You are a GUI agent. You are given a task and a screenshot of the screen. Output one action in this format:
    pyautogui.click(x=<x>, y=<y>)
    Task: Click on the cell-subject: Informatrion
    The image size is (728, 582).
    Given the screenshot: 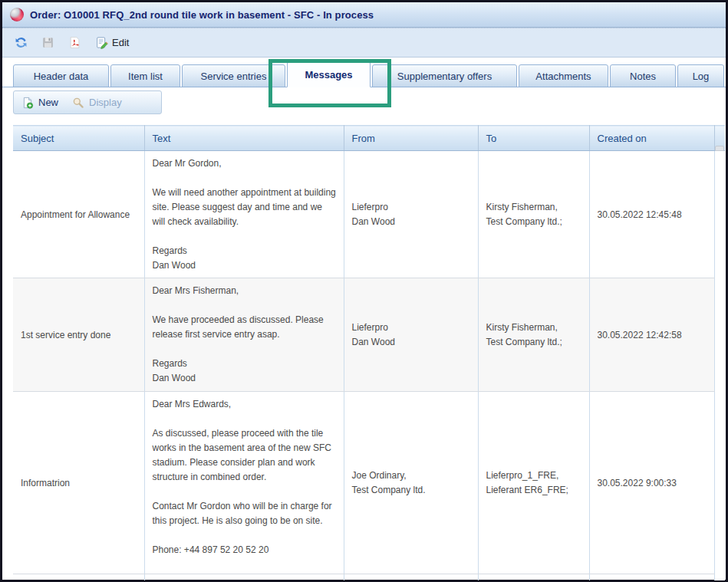 What is the action you would take?
    pyautogui.click(x=78, y=483)
    